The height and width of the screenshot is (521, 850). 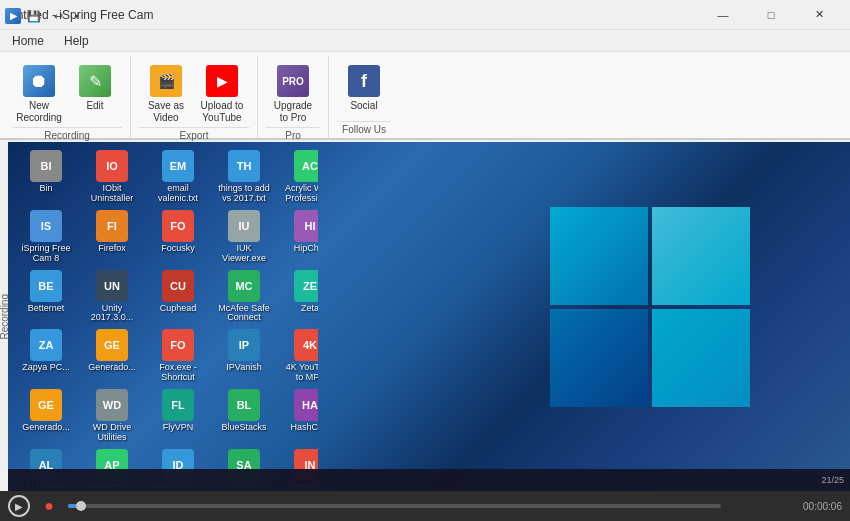 What do you see at coordinates (19, 506) in the screenshot?
I see `play-button: ▶` at bounding box center [19, 506].